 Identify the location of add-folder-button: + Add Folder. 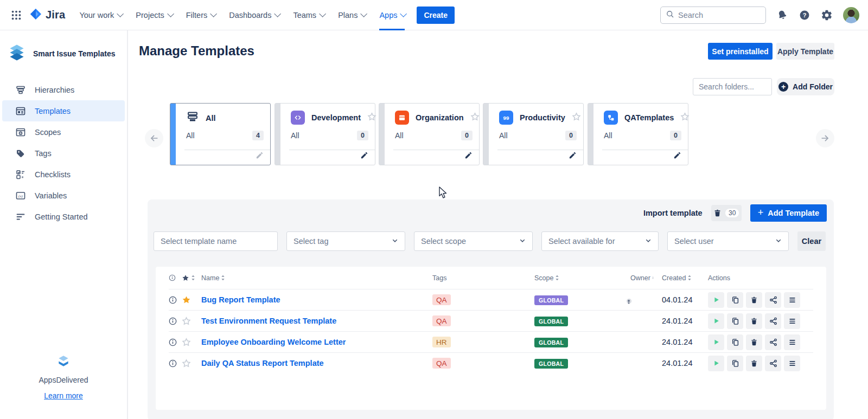
(806, 87).